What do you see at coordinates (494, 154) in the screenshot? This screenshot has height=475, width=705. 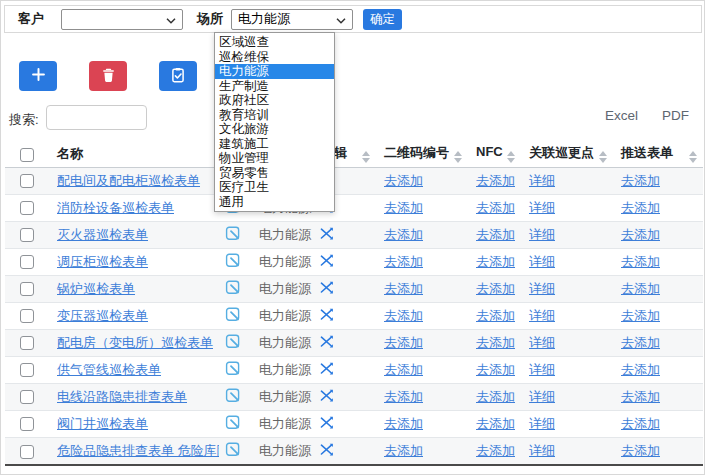 I see `column-header: NFC` at bounding box center [494, 154].